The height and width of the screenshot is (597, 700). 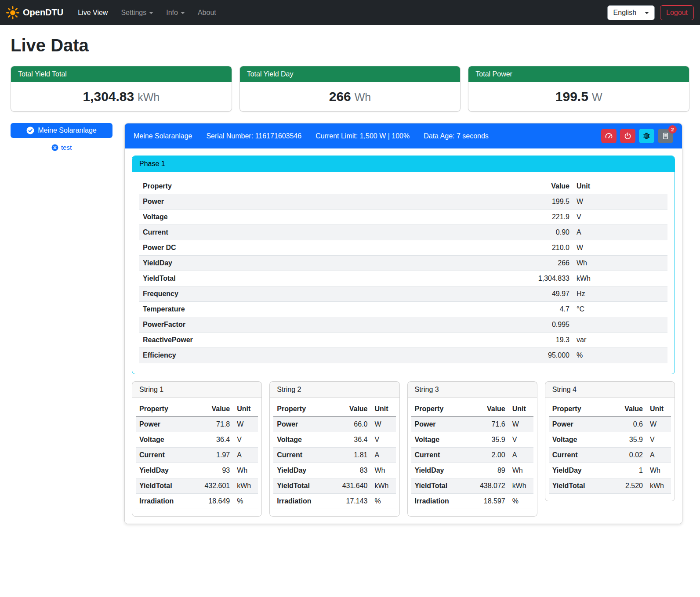 What do you see at coordinates (172, 13) in the screenshot?
I see `nav-item-label: Info` at bounding box center [172, 13].